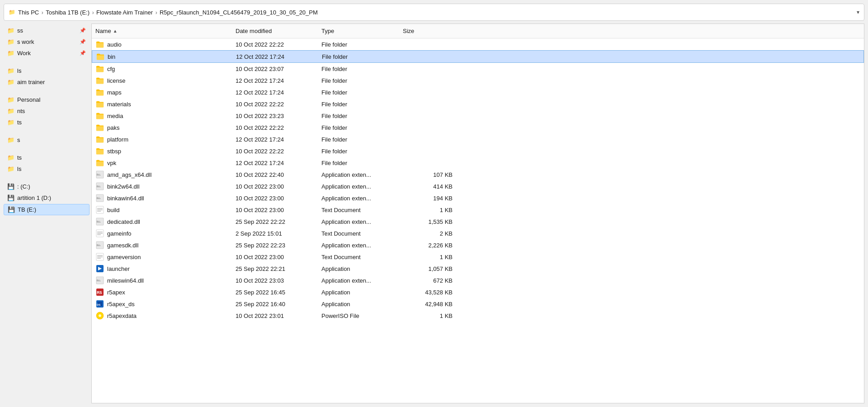  Describe the element at coordinates (478, 31) in the screenshot. I see `column-headers: Name ▲ Date modified Type Size` at that location.